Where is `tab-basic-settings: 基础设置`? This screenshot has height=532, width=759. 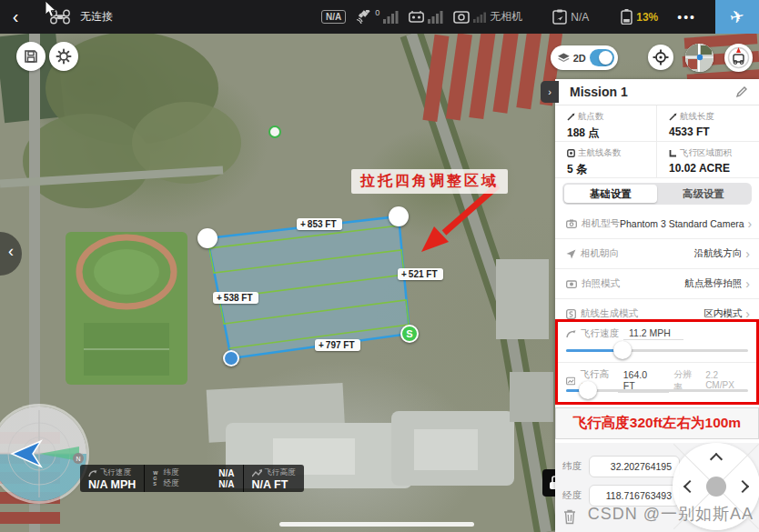 tab-basic-settings: 基础设置 is located at coordinates (611, 194).